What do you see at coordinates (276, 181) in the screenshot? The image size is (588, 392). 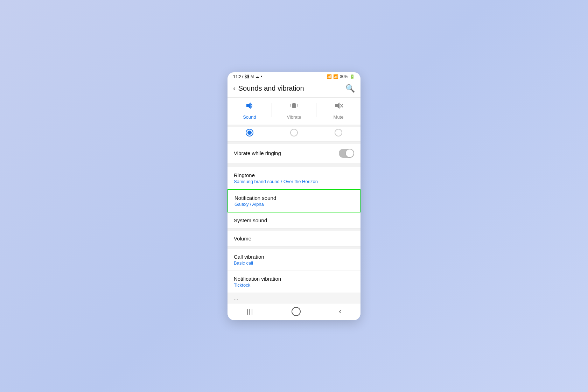 I see `ringtone-subtitle: Samsung brand sound / Over the Horizon` at bounding box center [276, 181].